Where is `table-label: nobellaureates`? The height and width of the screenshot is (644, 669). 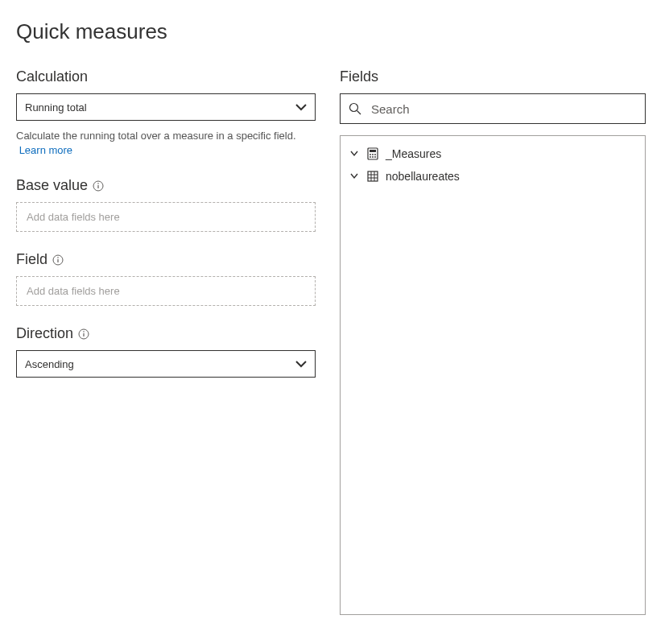 table-label: nobellaureates is located at coordinates (423, 176).